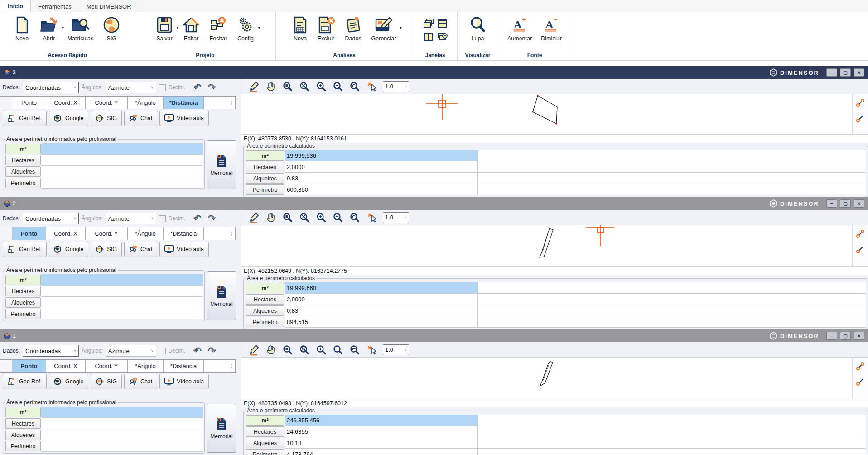  Describe the element at coordinates (55, 6) in the screenshot. I see `ribbon-tab-ferramentas: Ferramentas` at that location.